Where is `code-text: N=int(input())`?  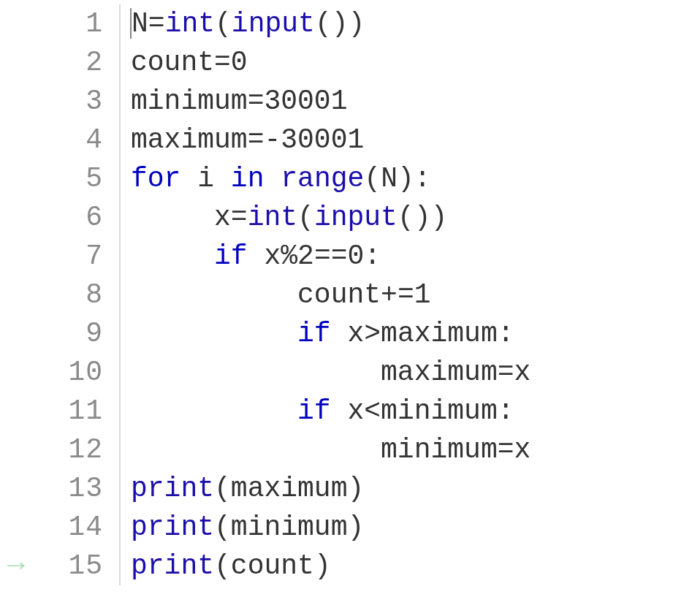 code-text: N=int(input()) is located at coordinates (243, 23).